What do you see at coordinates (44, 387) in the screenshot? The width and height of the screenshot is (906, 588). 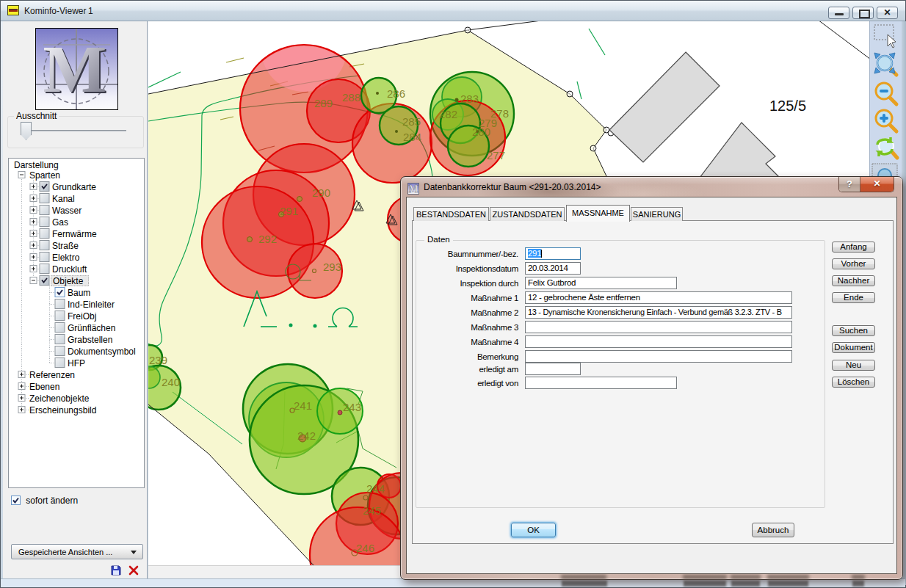 I see `svg-text: Ebenen` at bounding box center [44, 387].